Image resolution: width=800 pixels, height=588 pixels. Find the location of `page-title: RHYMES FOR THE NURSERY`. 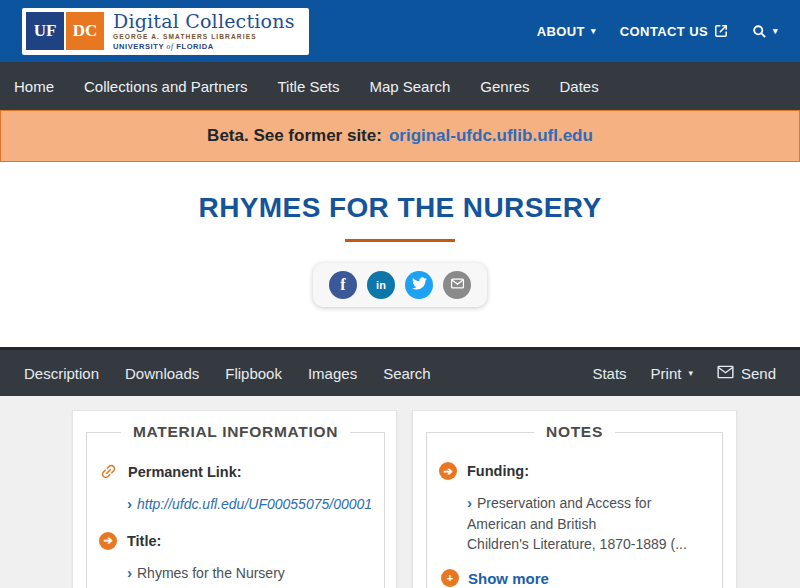

page-title: RHYMES FOR THE NURSERY is located at coordinates (400, 193).